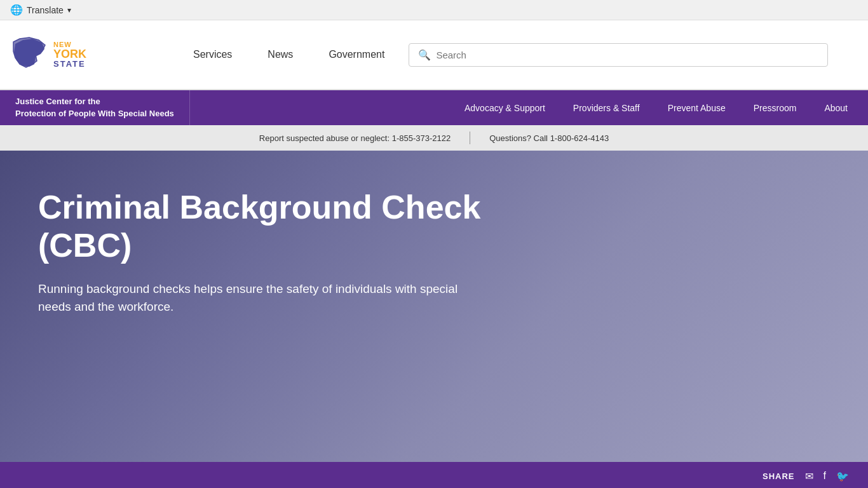 Image resolution: width=868 pixels, height=488 pixels. I want to click on chevron-down-icon: ▾, so click(69, 10).